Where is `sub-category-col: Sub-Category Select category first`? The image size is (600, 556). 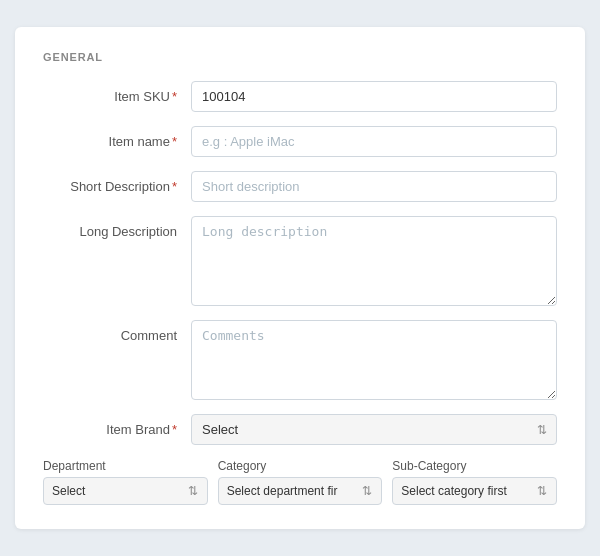
sub-category-col: Sub-Category Select category first is located at coordinates (474, 482).